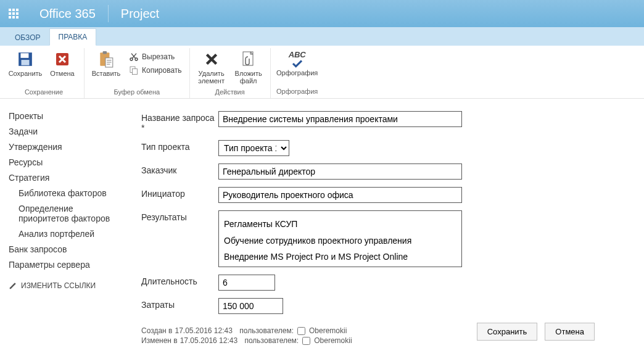 This screenshot has height=356, width=644. What do you see at coordinates (106, 59) in the screenshot?
I see `paste-icon` at bounding box center [106, 59].